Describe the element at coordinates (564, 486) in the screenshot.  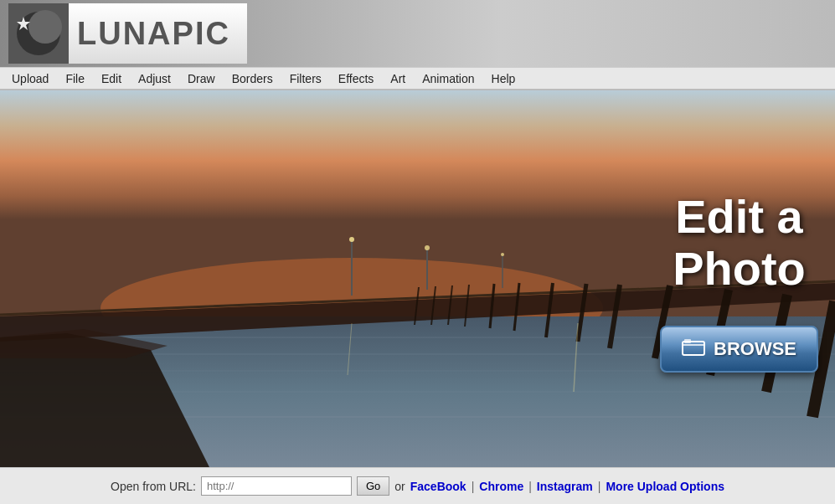
I see `instagram-link: Instagram` at that location.